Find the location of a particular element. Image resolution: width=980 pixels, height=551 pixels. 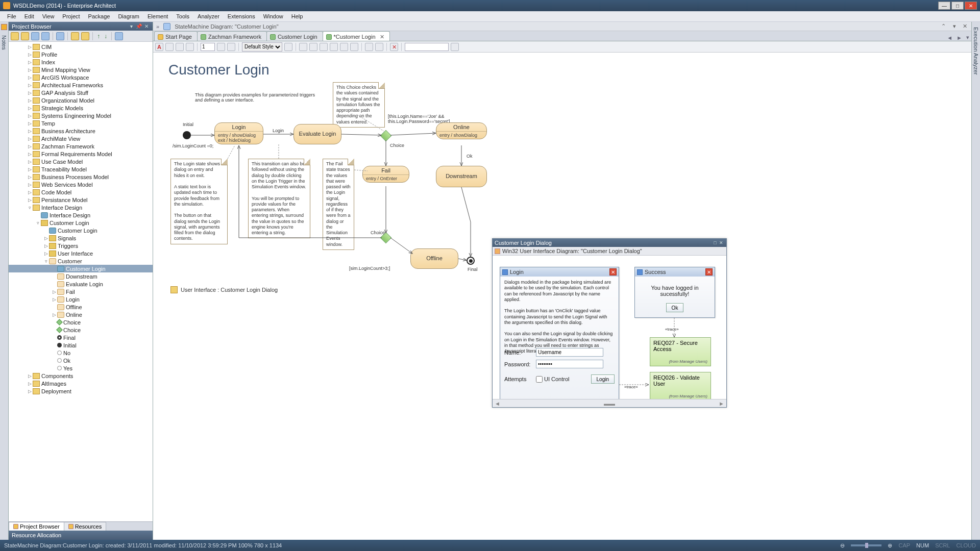

success-window: Success✕ You have logged in sucessfully!… is located at coordinates (675, 292).